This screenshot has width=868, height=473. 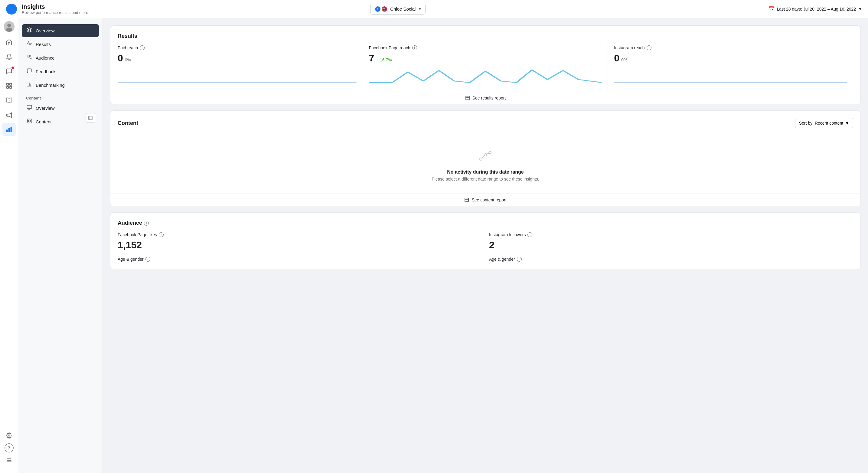 What do you see at coordinates (300, 245) in the screenshot?
I see `fb-likes-value: 1,152` at bounding box center [300, 245].